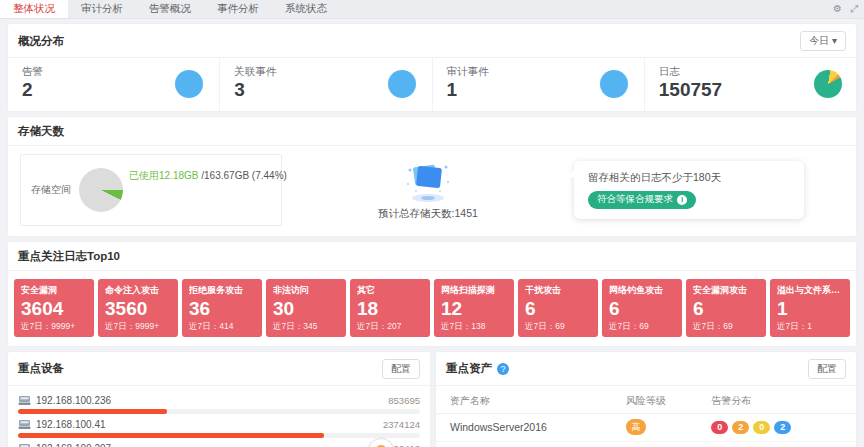 The image size is (864, 447). Describe the element at coordinates (222, 290) in the screenshot. I see `log-category-name: 拒绝服务攻击` at that location.